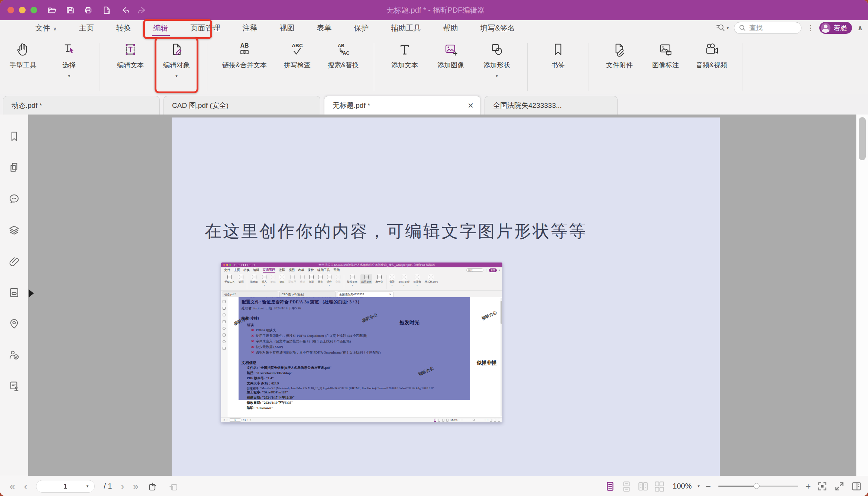 Image resolution: width=868 pixels, height=496 pixels. I want to click on menu-file: 文件∨, so click(46, 28).